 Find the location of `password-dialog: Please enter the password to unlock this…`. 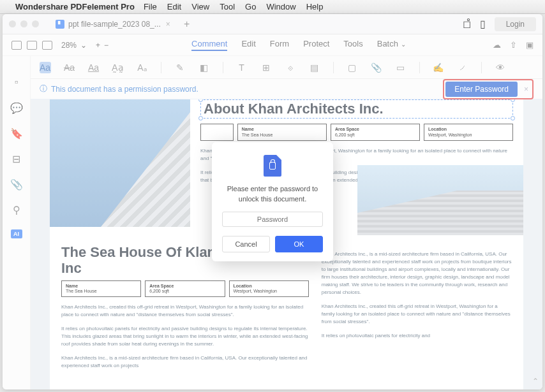

password-dialog: Please enter the password to unlock this… is located at coordinates (272, 201).